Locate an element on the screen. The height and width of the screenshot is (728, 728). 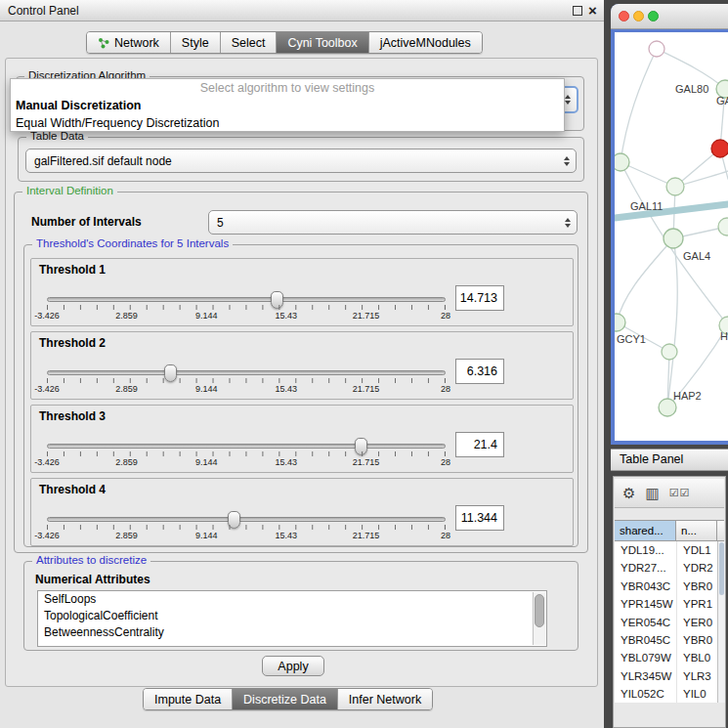
table-cell: YBL079W is located at coordinates (645, 658).